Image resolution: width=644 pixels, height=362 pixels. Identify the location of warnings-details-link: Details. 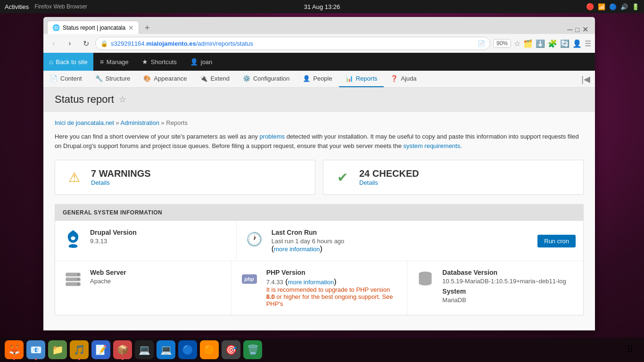
(121, 183).